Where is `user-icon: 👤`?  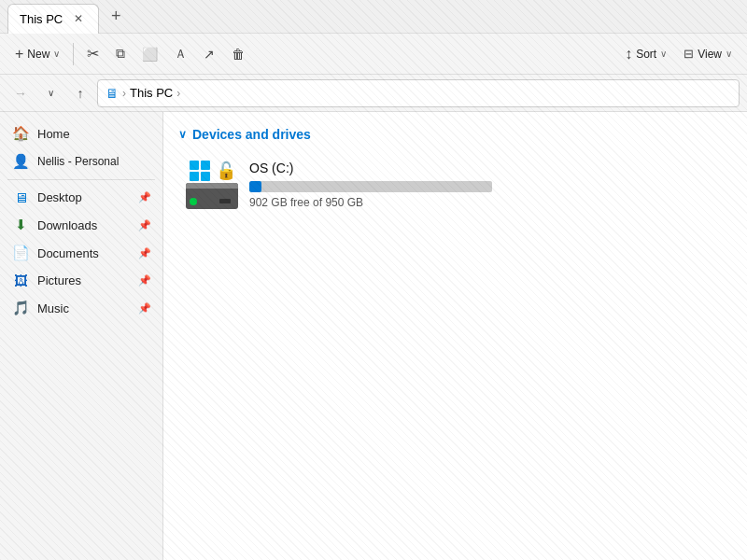 user-icon: 👤 is located at coordinates (21, 161).